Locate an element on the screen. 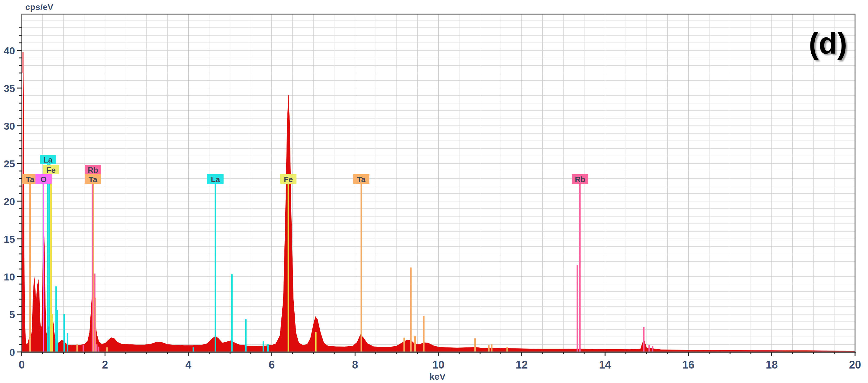 This screenshot has height=383, width=868. y-tick-label-5: 5 is located at coordinates (12, 315).